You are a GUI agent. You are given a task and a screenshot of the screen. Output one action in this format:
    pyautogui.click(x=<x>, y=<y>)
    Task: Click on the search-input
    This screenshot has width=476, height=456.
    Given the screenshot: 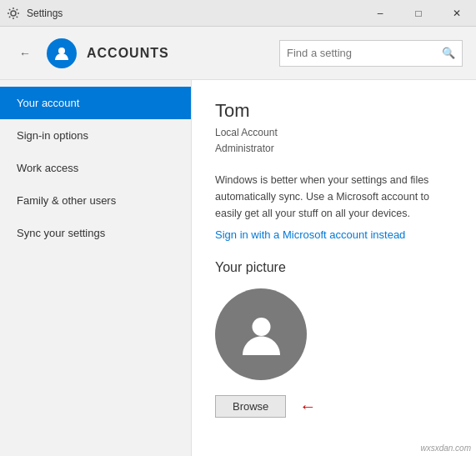 What is the action you would take?
    pyautogui.click(x=364, y=53)
    